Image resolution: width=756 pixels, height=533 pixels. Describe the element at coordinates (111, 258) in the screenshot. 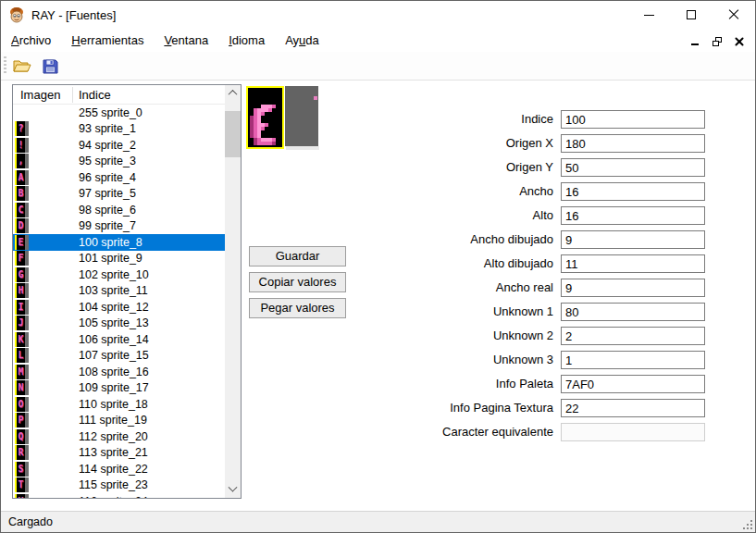

I see `list-item-label: 101 sprite_9` at that location.